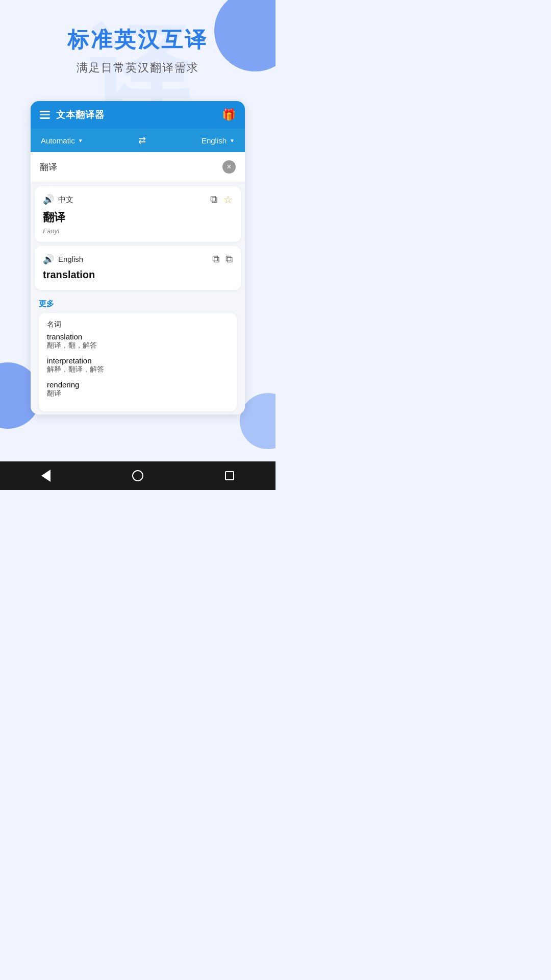 Image resolution: width=551 pixels, height=980 pixels. I want to click on input-area: 翻译, so click(138, 167).